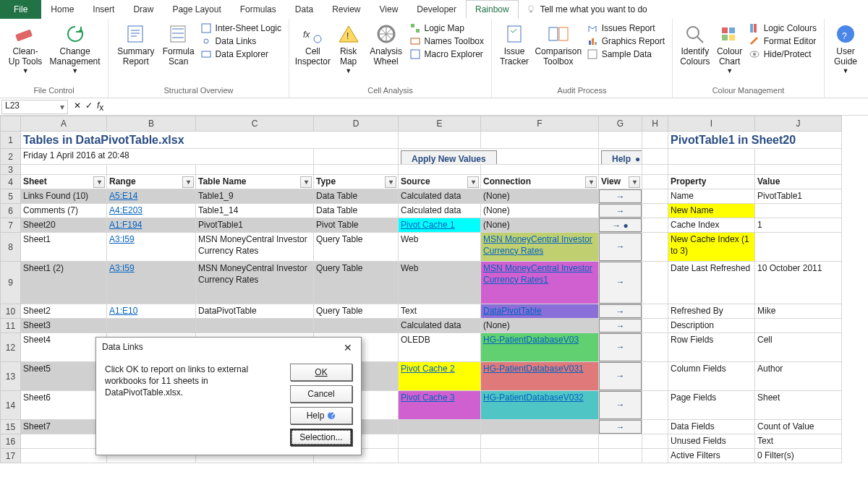  What do you see at coordinates (540, 247) in the screenshot?
I see `cell-connection: MSN MoneyCentral Investor Currency Rates` at bounding box center [540, 247].